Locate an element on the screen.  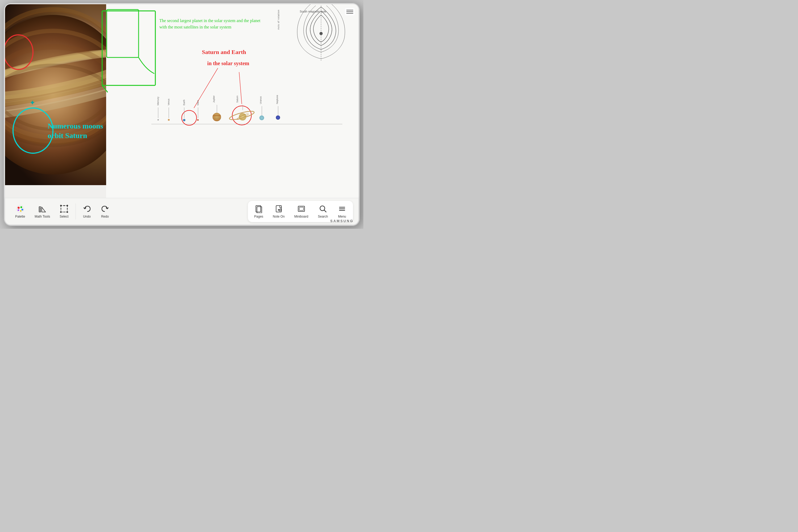
planet-uranus: Uranus is located at coordinates (262, 104).